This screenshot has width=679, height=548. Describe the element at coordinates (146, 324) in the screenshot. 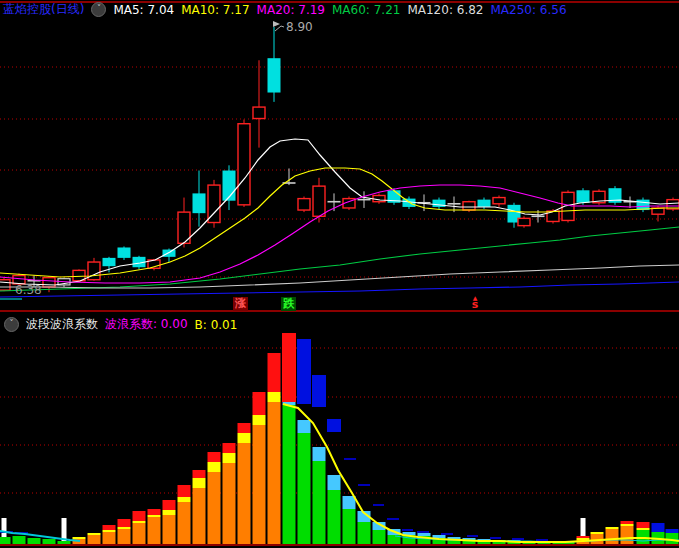

I see `wave-coef-value: 波浪系数: 0.00` at that location.